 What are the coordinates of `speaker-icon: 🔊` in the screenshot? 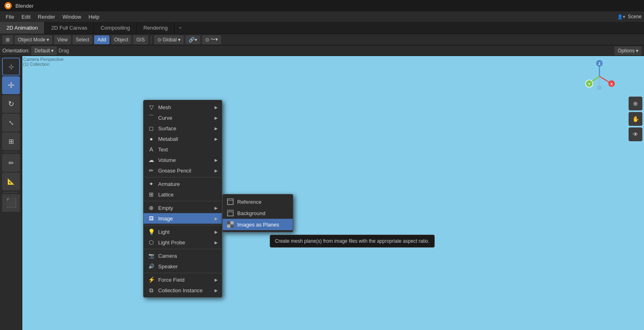 It's located at (151, 266).